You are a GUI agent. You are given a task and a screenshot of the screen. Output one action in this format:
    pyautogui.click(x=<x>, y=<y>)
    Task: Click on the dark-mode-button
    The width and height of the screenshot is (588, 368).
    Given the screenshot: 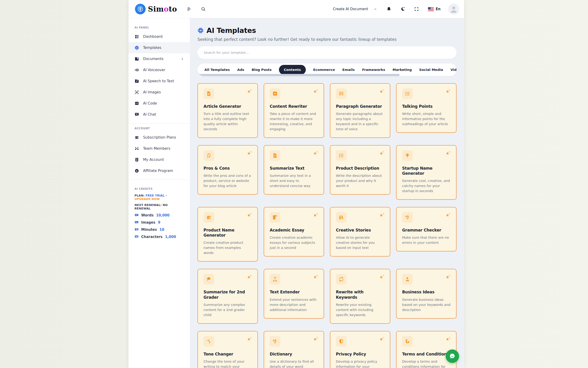 What is the action you would take?
    pyautogui.click(x=403, y=9)
    